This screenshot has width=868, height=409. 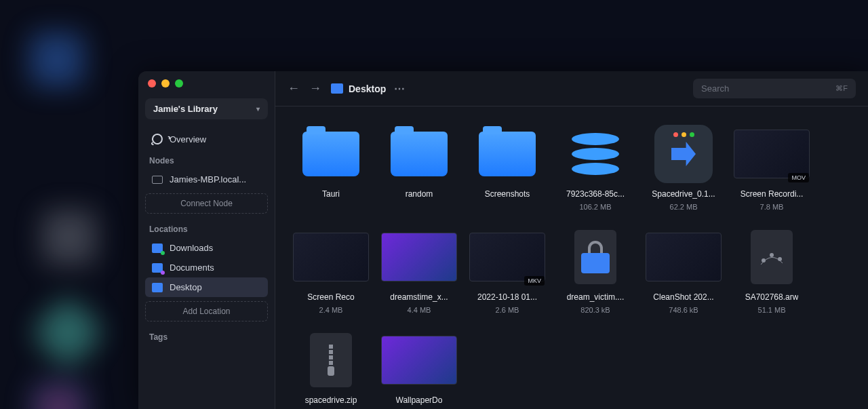 What do you see at coordinates (684, 207) in the screenshot?
I see `item-size: 62.2 MB` at bounding box center [684, 207].